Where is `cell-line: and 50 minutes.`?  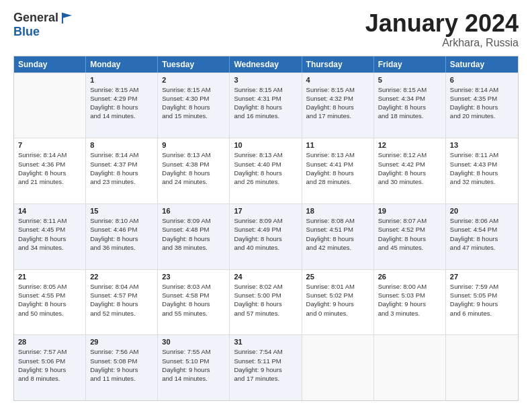 cell-line: and 50 minutes. is located at coordinates (50, 313).